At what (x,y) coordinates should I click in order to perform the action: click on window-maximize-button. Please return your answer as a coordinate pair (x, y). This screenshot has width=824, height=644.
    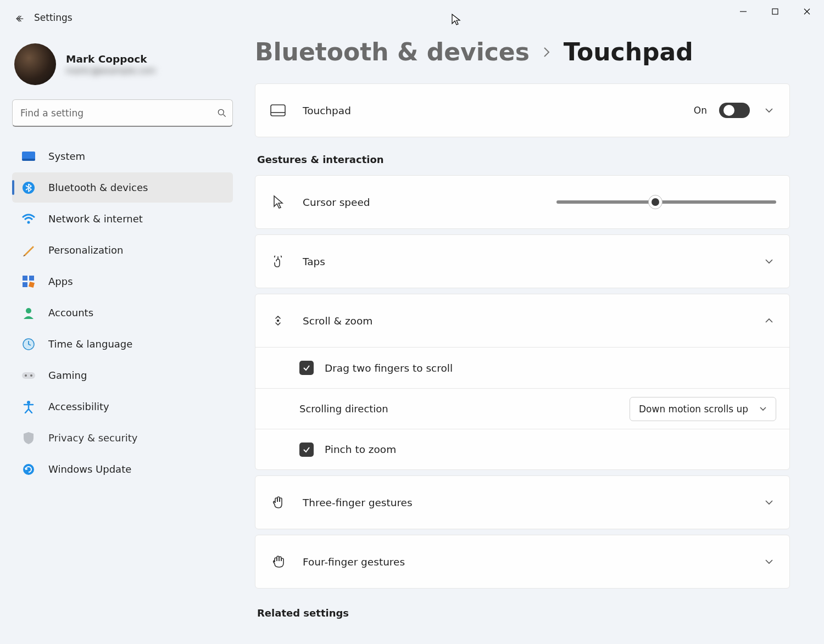
    Looking at the image, I should click on (775, 12).